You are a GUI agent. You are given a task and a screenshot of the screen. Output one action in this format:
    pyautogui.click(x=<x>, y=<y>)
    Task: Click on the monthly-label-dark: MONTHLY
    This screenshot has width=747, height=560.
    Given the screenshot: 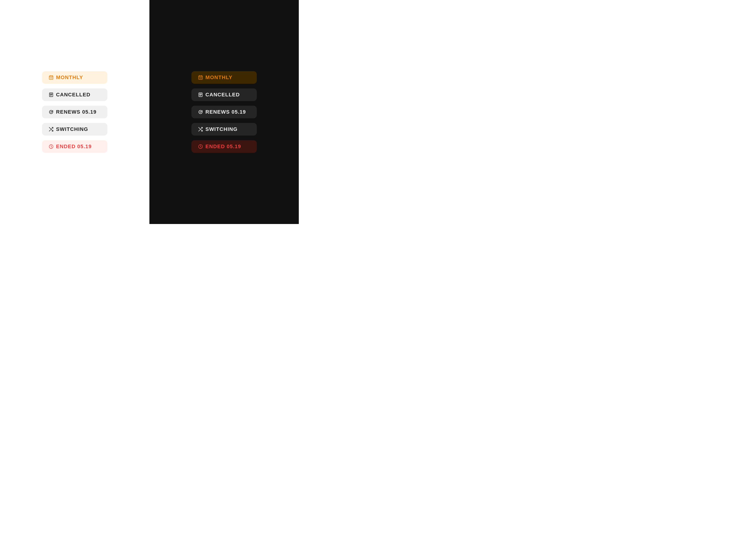 What is the action you would take?
    pyautogui.click(x=219, y=78)
    